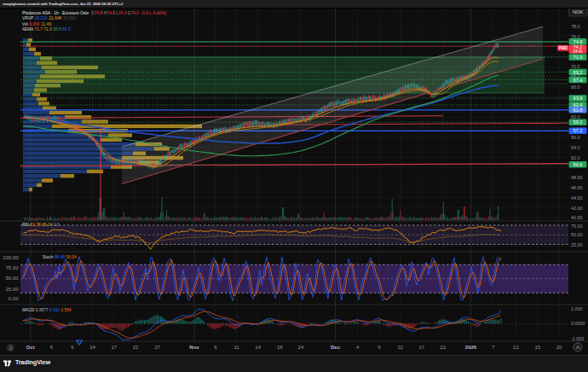  I want to click on svg-text: 0.0000, so click(578, 323).